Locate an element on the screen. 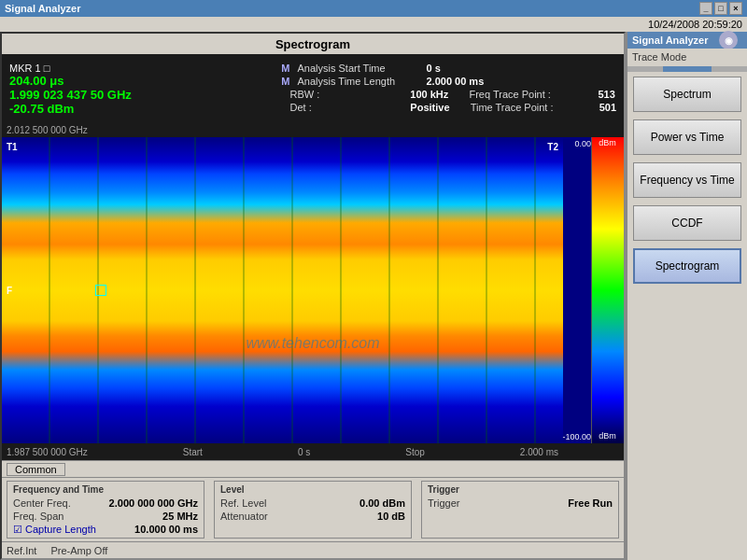  center-freq-row: Center Freq. 2.000 000 000 GHz is located at coordinates (106, 503).